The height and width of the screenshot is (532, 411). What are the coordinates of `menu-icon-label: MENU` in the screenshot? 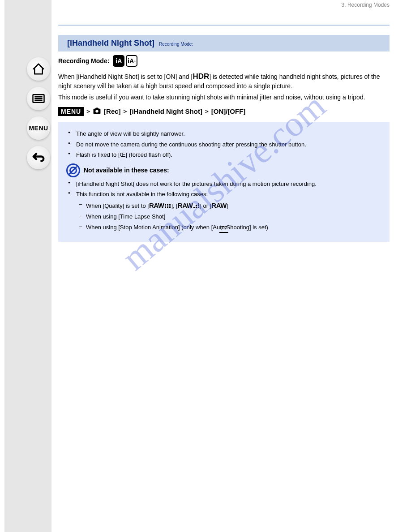 It's located at (39, 128).